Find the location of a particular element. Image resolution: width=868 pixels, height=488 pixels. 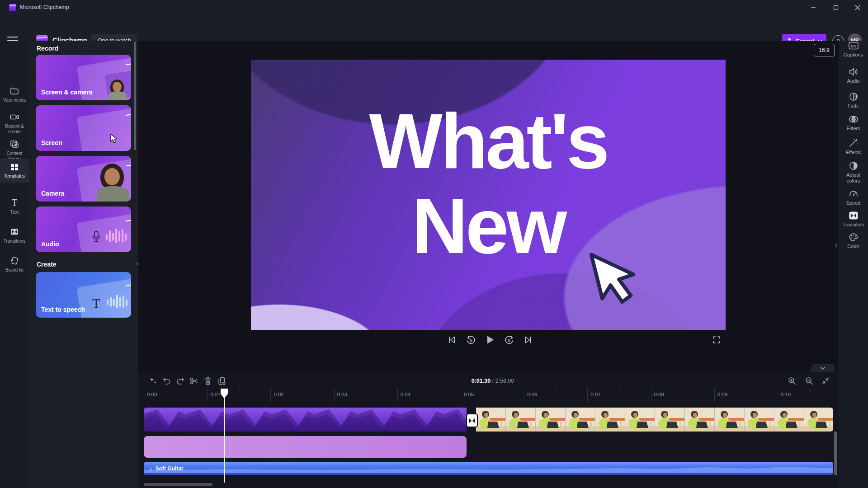

overlay-clip is located at coordinates (305, 447).